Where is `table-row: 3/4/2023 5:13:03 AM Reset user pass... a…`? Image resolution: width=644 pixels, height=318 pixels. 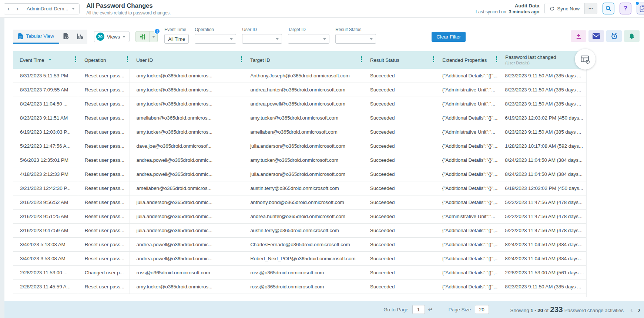 table-row: 3/4/2023 5:13:03 AM Reset user pass... a… is located at coordinates (300, 245).